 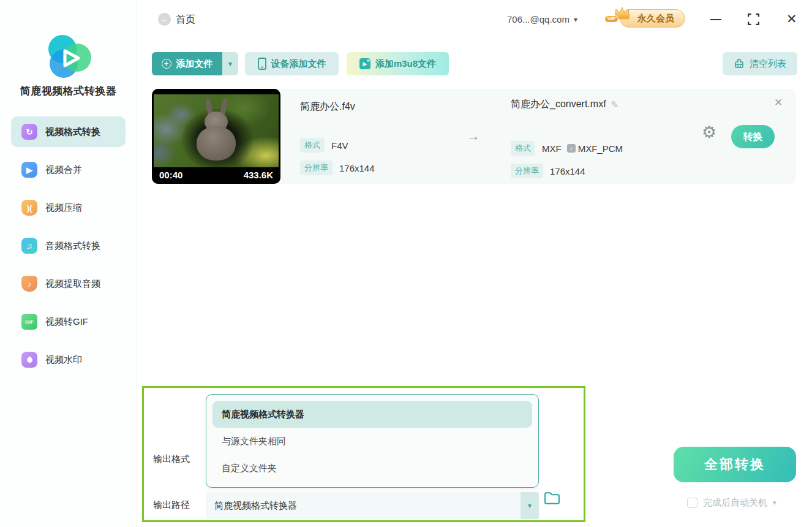 I want to click on add-m3u8-label: 添加m3u8文件, so click(x=405, y=64).